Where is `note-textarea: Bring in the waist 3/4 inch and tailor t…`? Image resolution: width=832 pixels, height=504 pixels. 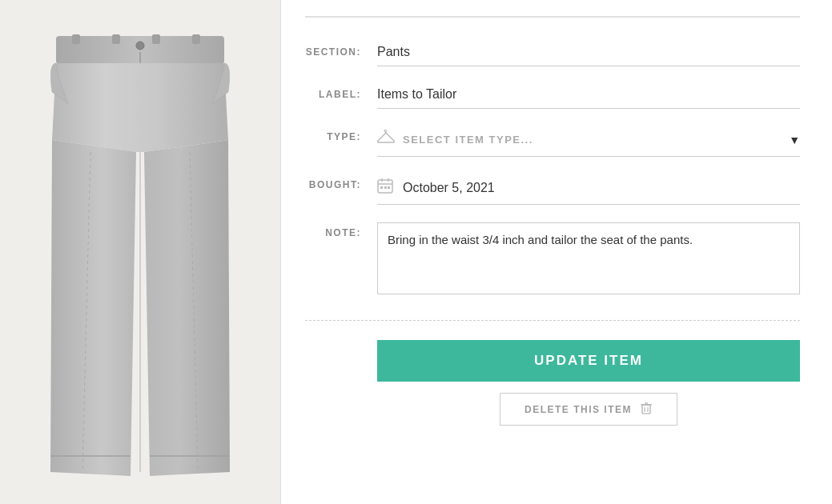 note-textarea: Bring in the waist 3/4 inch and tailor t… is located at coordinates (589, 258).